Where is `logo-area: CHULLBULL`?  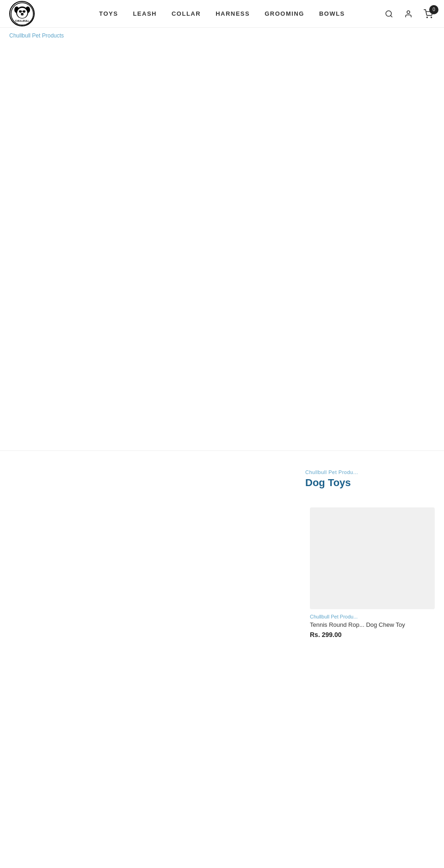 logo-area: CHULLBULL is located at coordinates (22, 14).